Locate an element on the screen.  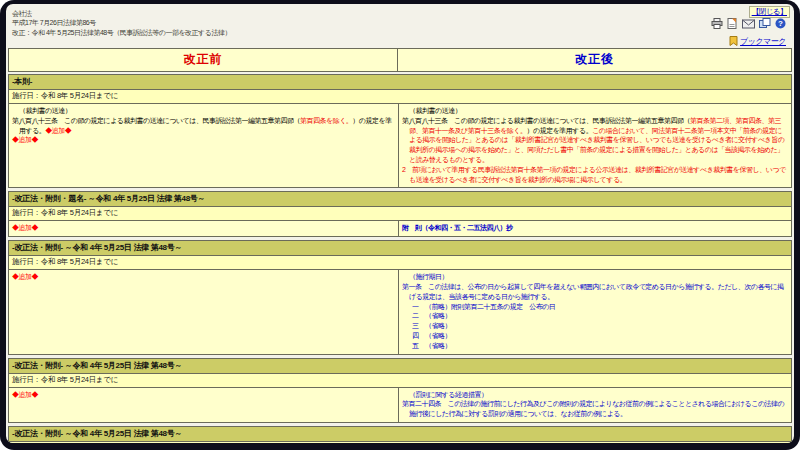
list-item: 三 （省略） is located at coordinates (595, 326).